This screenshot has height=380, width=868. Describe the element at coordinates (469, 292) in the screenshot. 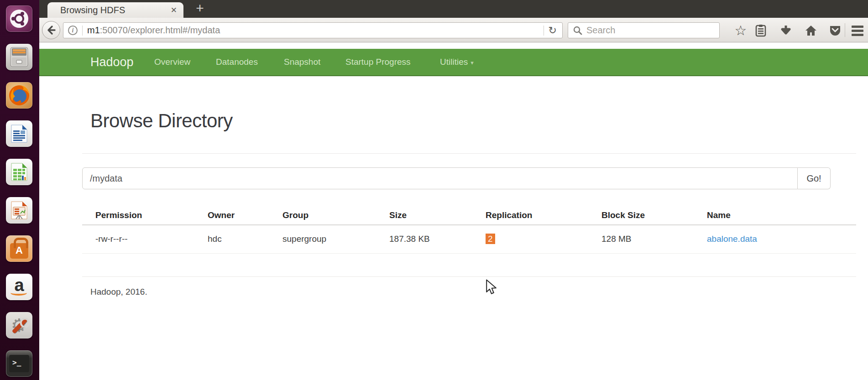

I see `footer-text: Hadoop, 2016.` at that location.